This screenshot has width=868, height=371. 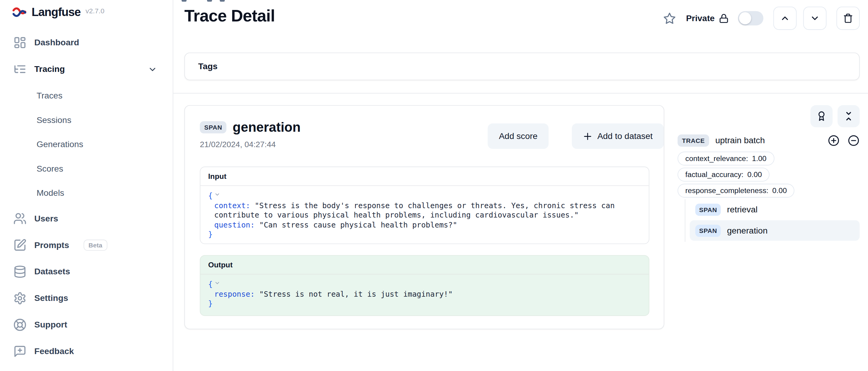 I want to click on add-score-label: Add score, so click(x=518, y=136).